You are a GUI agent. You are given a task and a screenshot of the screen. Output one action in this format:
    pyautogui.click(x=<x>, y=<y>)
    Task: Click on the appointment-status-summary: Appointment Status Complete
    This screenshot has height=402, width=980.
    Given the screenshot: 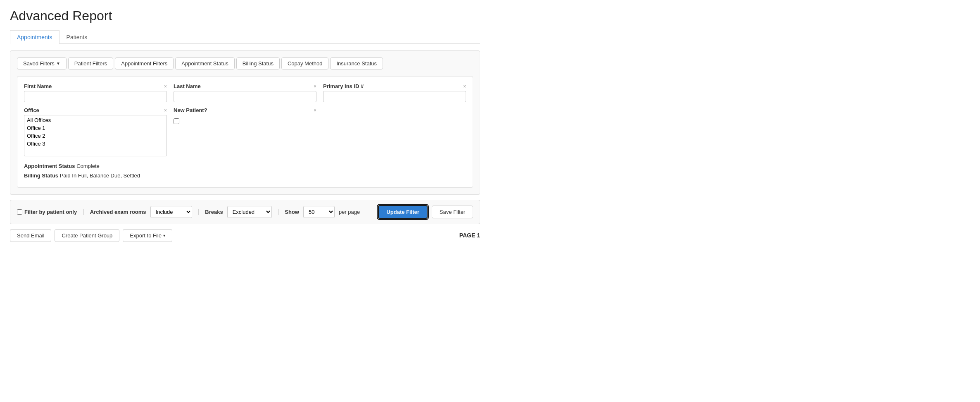 What is the action you would take?
    pyautogui.click(x=245, y=166)
    